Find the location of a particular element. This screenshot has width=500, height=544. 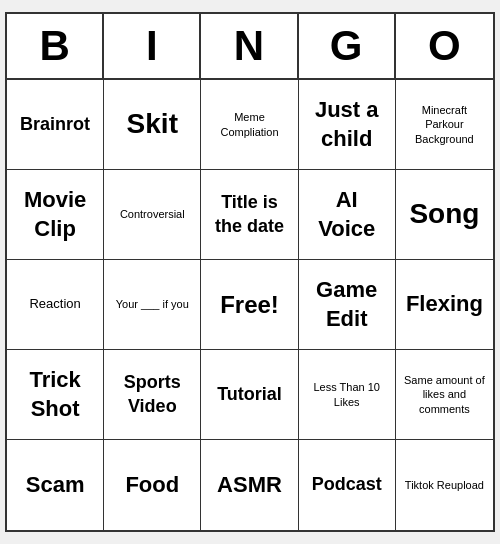

bingo-cell-11: Your ___ if you is located at coordinates (152, 305).